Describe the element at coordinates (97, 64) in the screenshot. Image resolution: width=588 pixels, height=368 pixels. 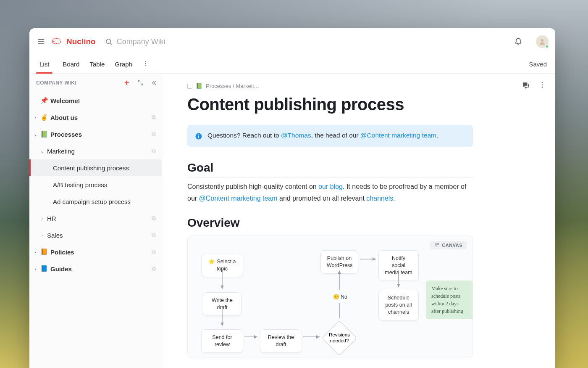
I see `tab-table: Table` at that location.